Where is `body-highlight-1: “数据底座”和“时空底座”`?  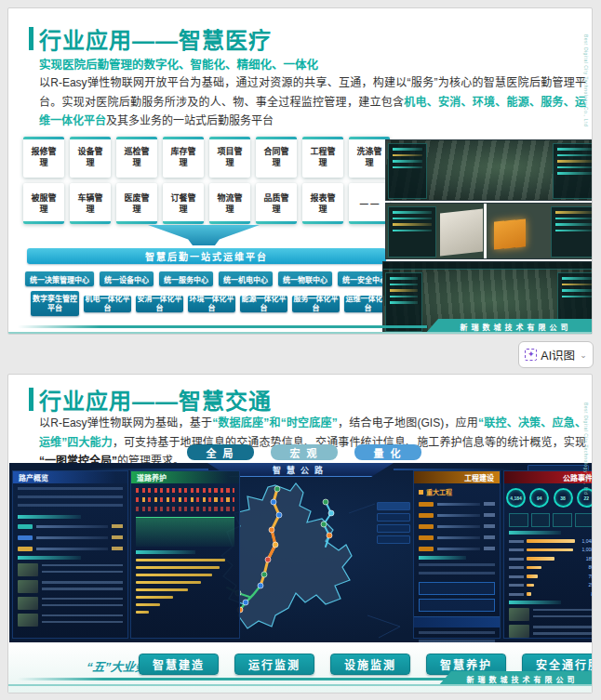
body-highlight-1: “数据底座”和“时空底座” is located at coordinates (275, 423).